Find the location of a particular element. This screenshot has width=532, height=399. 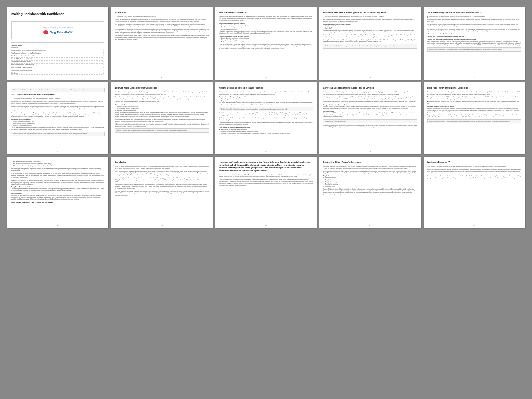

supporting-body3: By doing these things: is located at coordinates (370, 186).